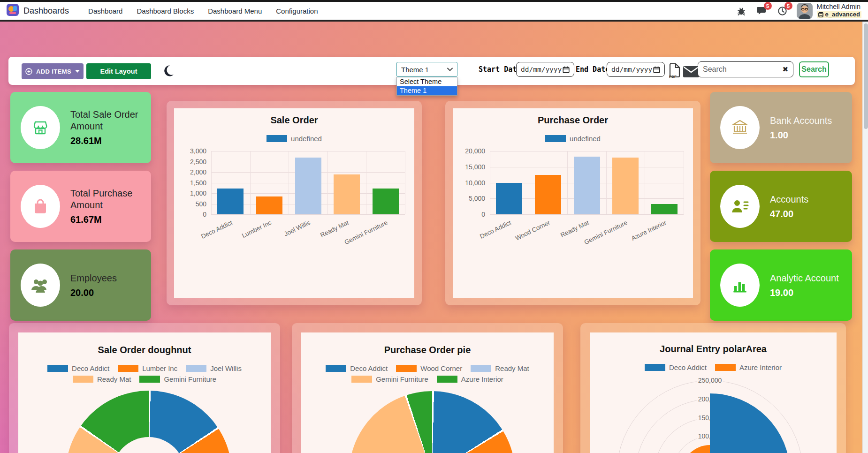  I want to click on search-input, so click(740, 69).